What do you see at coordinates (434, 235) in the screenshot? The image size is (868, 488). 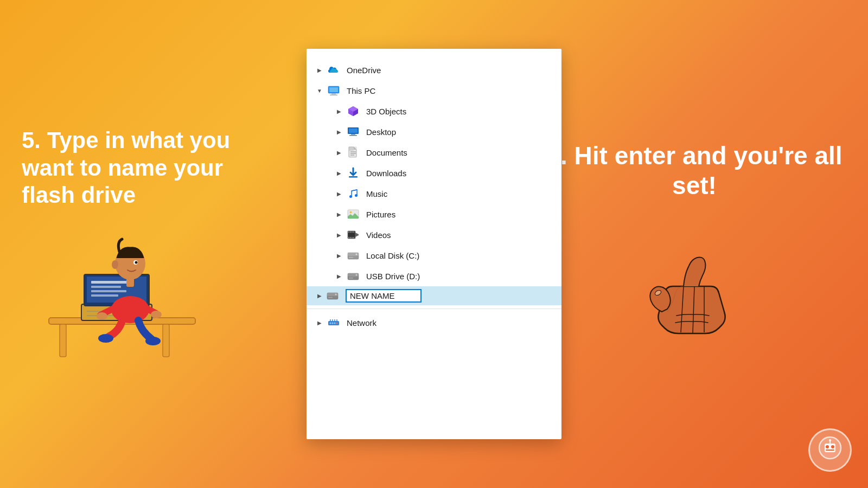 I see `nav-item-videos: Videos` at bounding box center [434, 235].